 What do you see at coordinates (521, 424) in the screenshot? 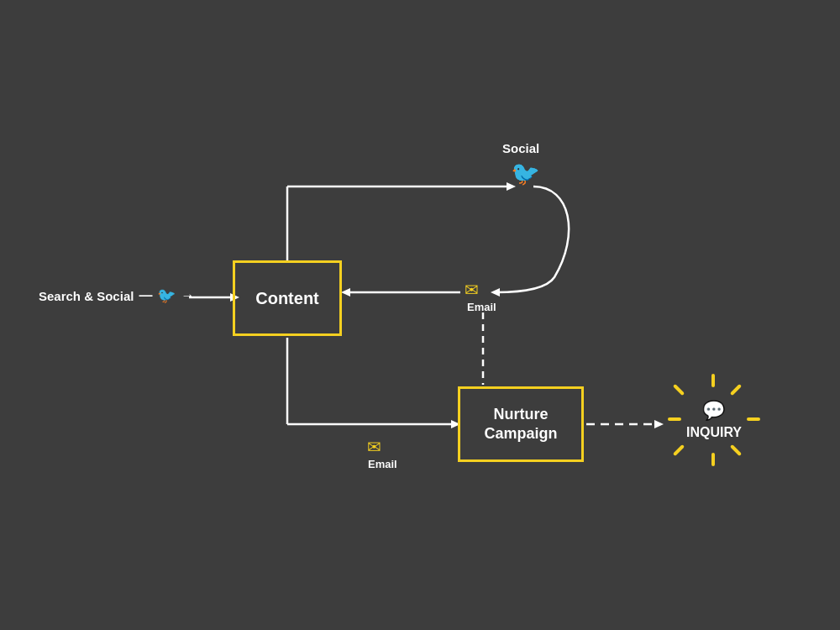
I see `nurture-campaign-box: NurtureCampaign` at bounding box center [521, 424].